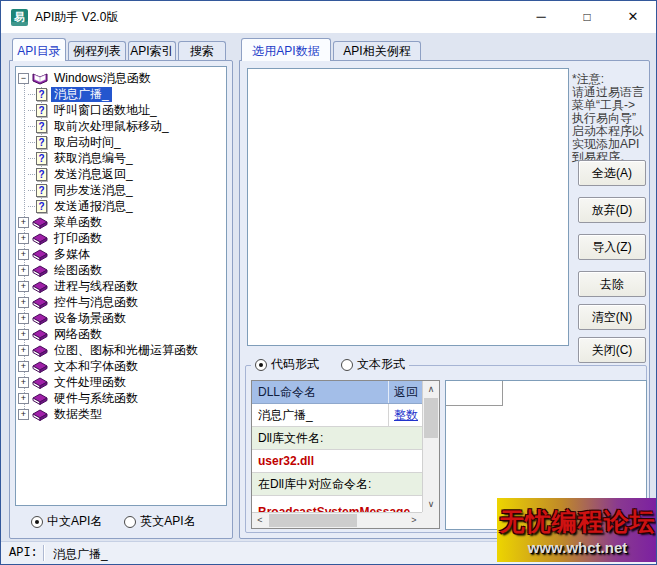  Describe the element at coordinates (78, 222) in the screenshot. I see `tree-item-label: 菜单函数` at that location.